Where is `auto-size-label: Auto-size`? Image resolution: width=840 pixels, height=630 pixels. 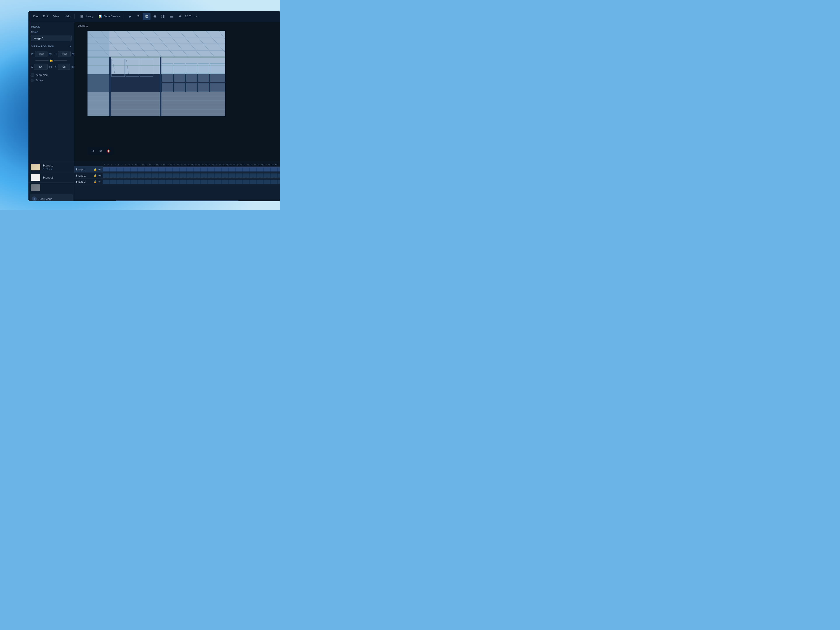
auto-size-label: Auto-size is located at coordinates (42, 75).